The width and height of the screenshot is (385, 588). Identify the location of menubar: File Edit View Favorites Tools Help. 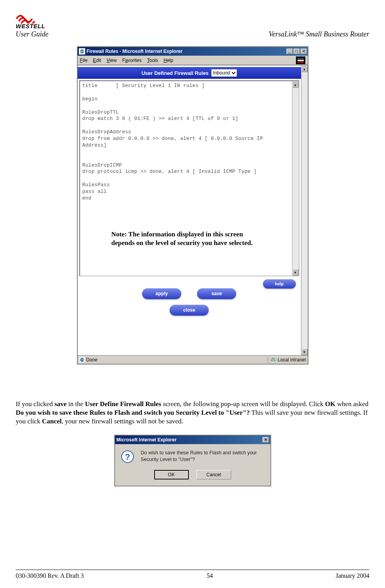
(193, 60).